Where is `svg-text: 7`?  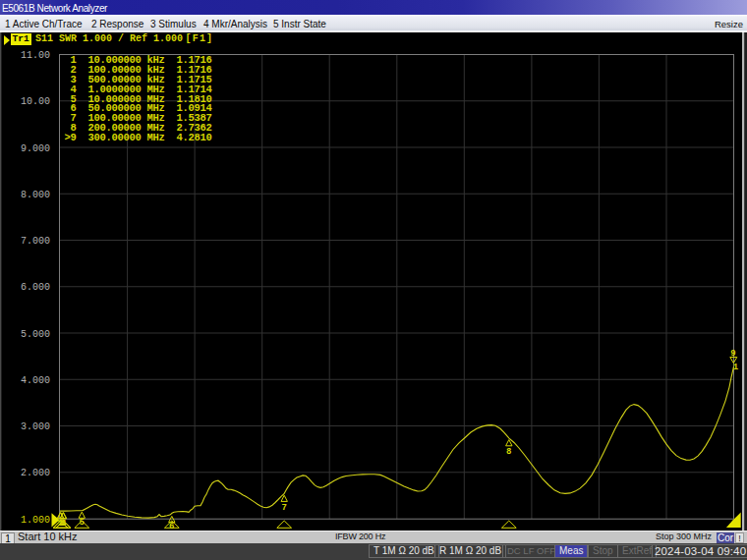 svg-text: 7 is located at coordinates (283, 508).